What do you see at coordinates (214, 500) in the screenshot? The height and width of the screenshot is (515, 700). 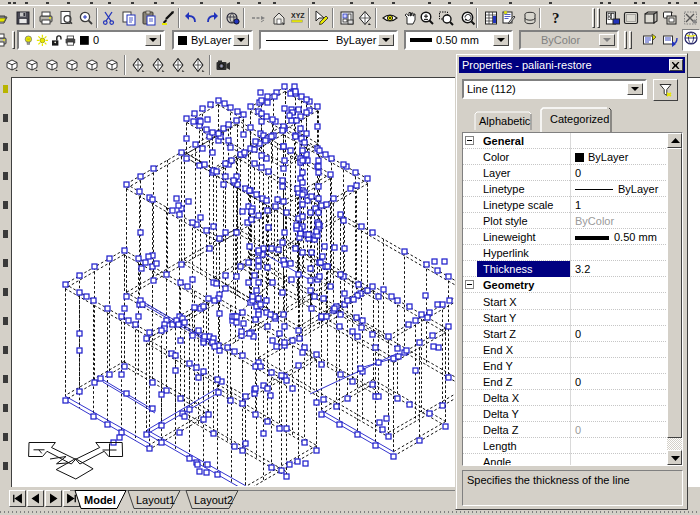 I see `svg-text: Layout2` at bounding box center [214, 500].